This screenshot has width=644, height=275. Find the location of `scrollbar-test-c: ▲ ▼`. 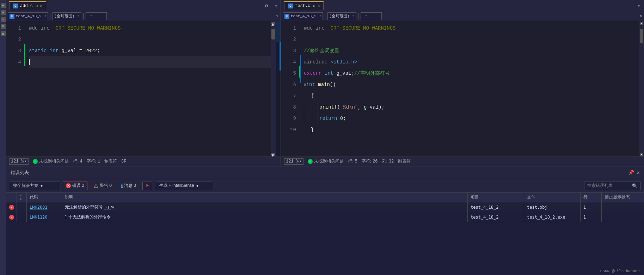

scrollbar-test-c: ▲ ▼ is located at coordinates (642, 89).